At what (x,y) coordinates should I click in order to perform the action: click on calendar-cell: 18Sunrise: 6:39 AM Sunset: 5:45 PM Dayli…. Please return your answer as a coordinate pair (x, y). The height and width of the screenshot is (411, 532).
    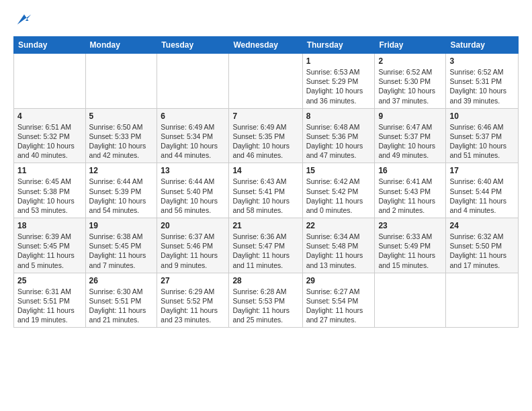
    Looking at the image, I should click on (50, 246).